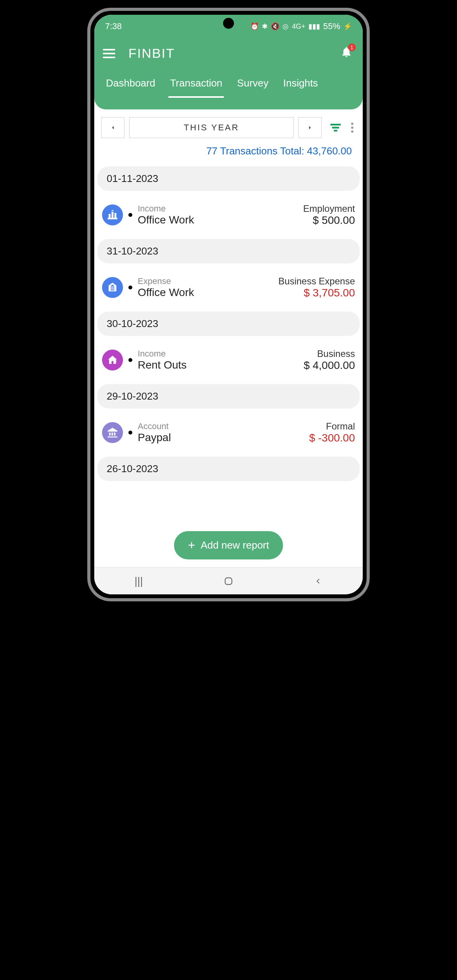 This screenshot has height=980, width=457. I want to click on system-nav-bar: |||, so click(228, 581).